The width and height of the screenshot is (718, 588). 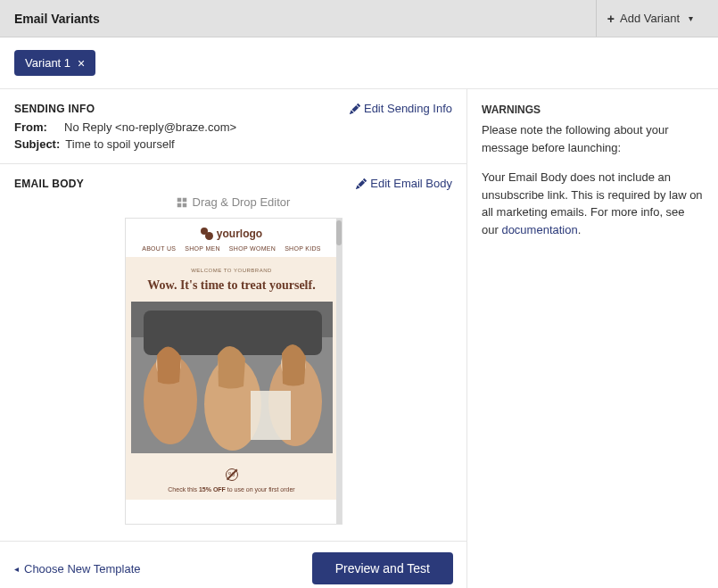 What do you see at coordinates (409, 109) in the screenshot?
I see `edit-sending-info-label: Edit Sending Info` at bounding box center [409, 109].